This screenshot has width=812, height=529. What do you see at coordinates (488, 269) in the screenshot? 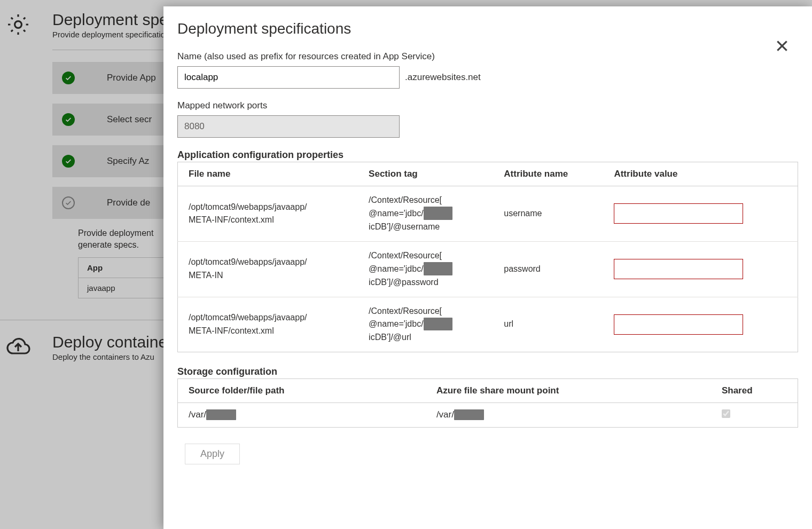
I see `config-row: /opt/tomcat9/webapps/javaapp/META-IN /Co…` at bounding box center [488, 269].